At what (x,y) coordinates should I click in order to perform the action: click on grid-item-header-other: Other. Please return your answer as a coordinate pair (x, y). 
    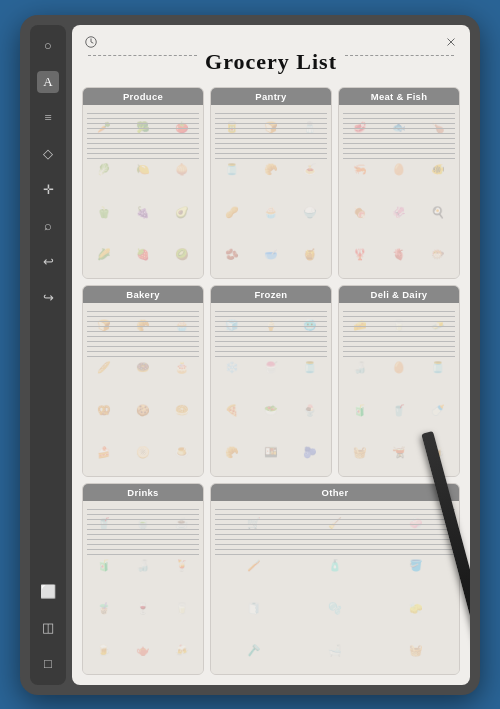
    Looking at the image, I should click on (335, 492).